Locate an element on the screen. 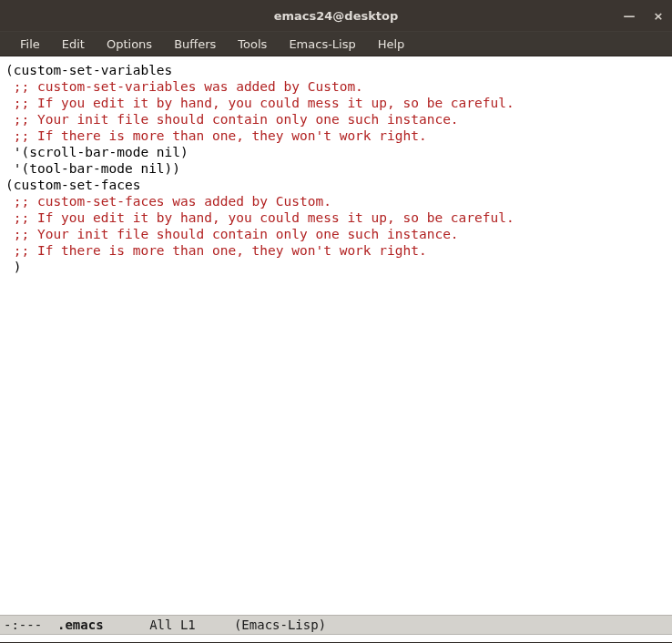  window-controls: — × is located at coordinates (644, 15).